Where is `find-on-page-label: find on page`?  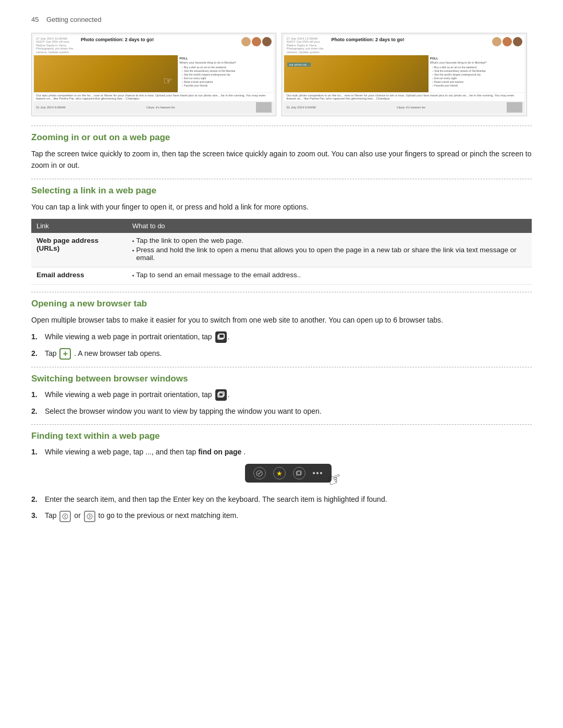 find-on-page-label: find on page is located at coordinates (220, 452).